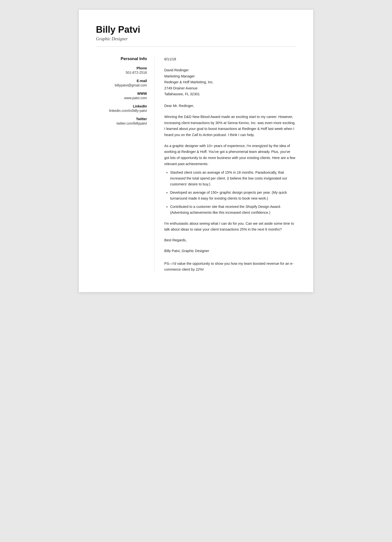  I want to click on closing: Best Regards,, so click(230, 240).